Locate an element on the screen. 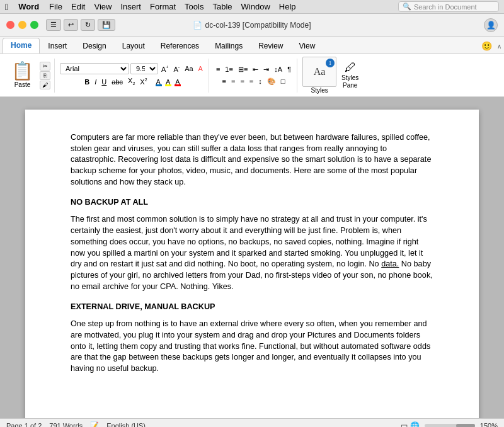 The height and width of the screenshot is (427, 504). borders-button: □ is located at coordinates (284, 81).